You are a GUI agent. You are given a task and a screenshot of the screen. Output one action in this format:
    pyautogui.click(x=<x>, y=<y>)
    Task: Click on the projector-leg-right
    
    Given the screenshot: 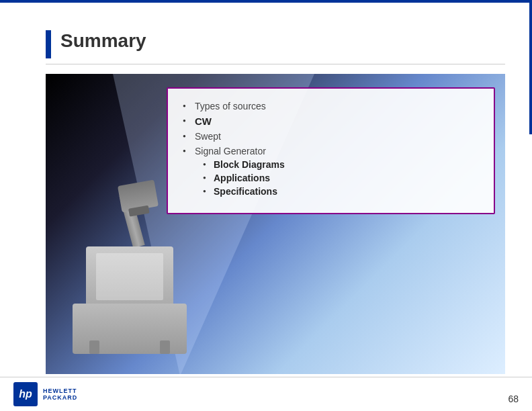 What is the action you would take?
    pyautogui.click(x=165, y=347)
    